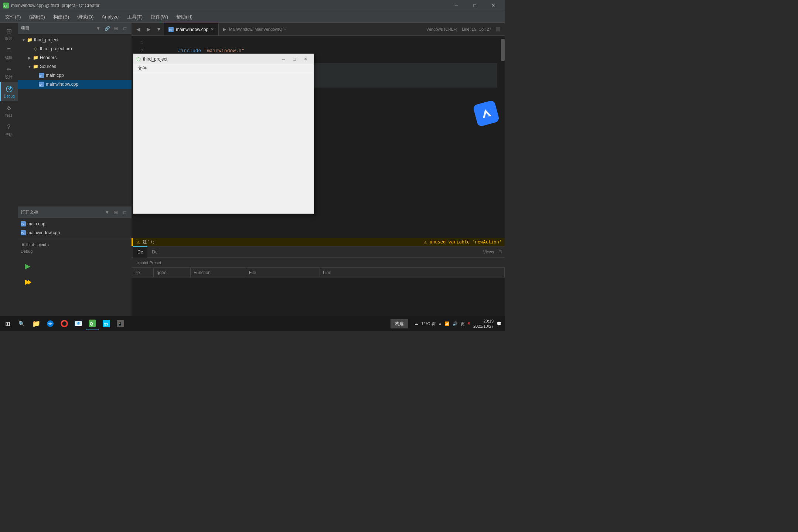 Image resolution: width=798 pixels, height=532 pixels. I want to click on bp-header-preset: kpoint Preset, so click(149, 263).